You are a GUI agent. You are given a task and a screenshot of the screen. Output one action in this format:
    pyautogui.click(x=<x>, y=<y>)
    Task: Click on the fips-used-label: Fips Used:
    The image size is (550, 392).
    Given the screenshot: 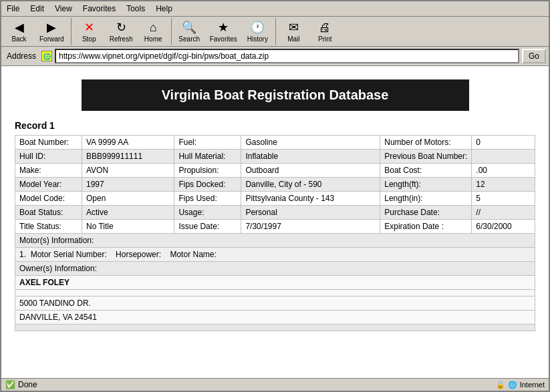 What is the action you would take?
    pyautogui.click(x=208, y=199)
    